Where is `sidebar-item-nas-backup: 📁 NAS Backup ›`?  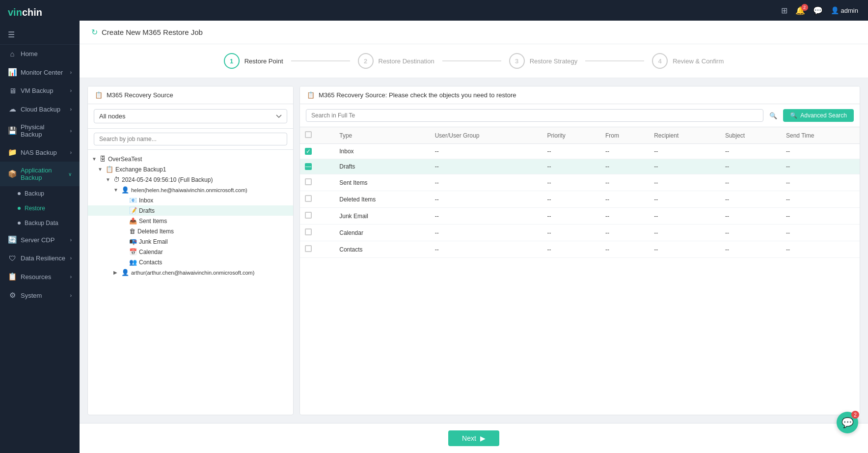
sidebar-item-nas-backup: 📁 NAS Backup › is located at coordinates (40, 152).